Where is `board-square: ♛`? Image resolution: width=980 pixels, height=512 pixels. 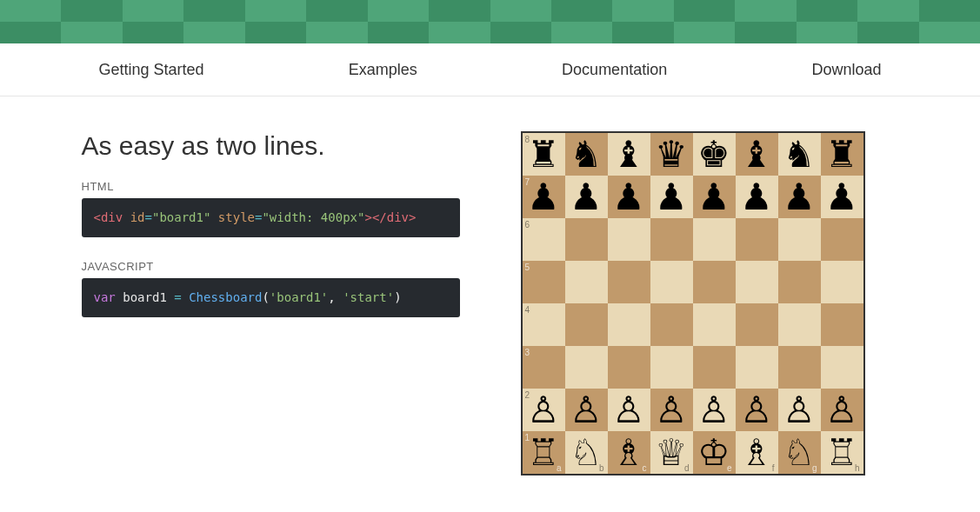 board-square: ♛ is located at coordinates (671, 155).